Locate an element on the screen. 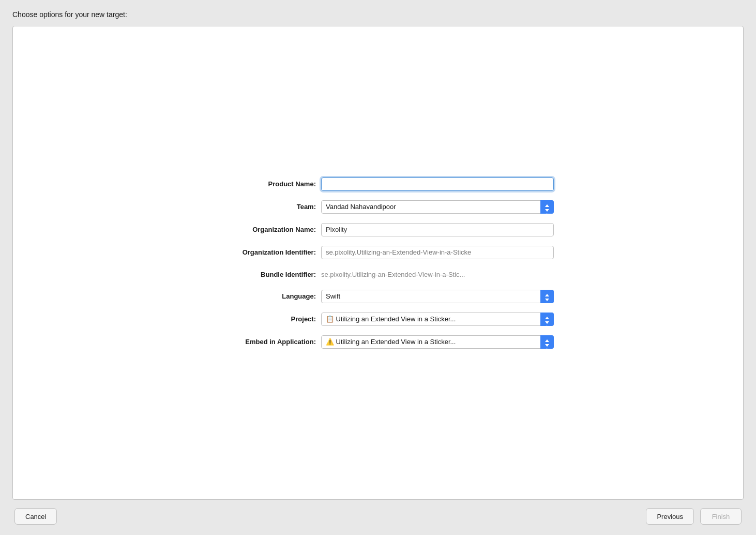  org-identifier-label: Organization Identifier: is located at coordinates (259, 252).